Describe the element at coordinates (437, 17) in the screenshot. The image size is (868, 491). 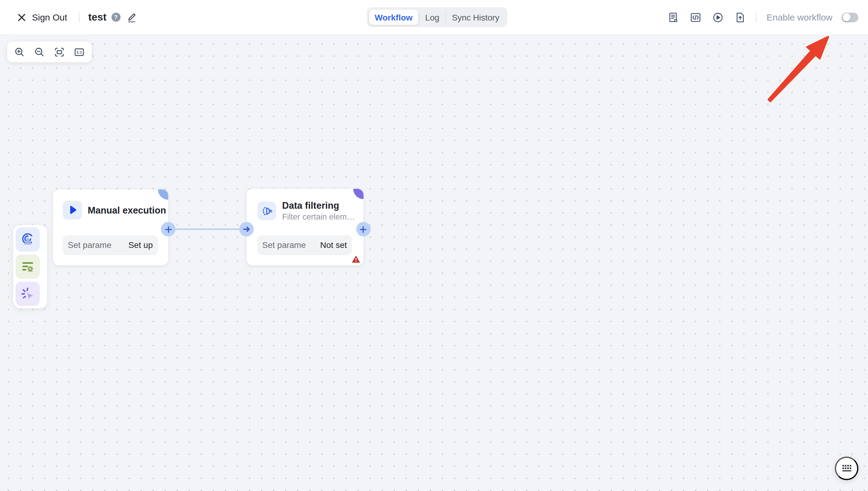
I see `view-tabs: Workflow Log Sync History` at that location.